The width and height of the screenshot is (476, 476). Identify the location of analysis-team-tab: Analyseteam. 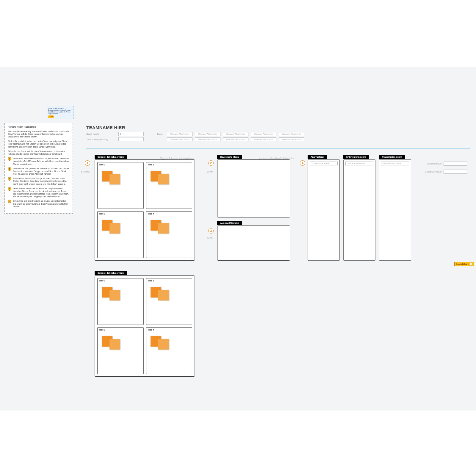
(317, 157).